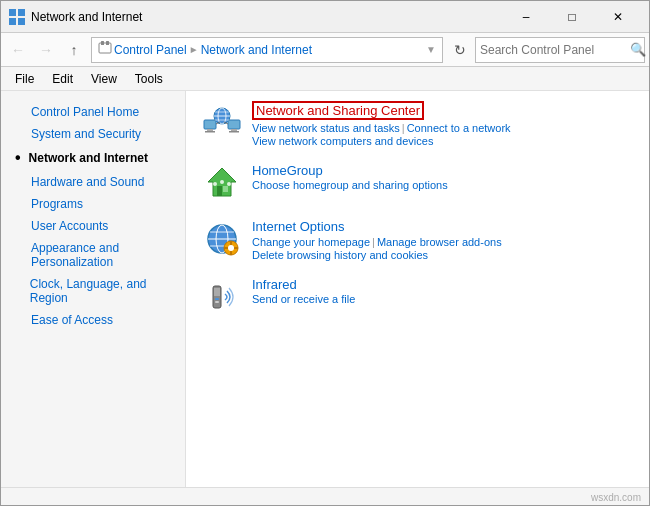 The image size is (650, 506). What do you see at coordinates (93, 112) in the screenshot?
I see `sidebar-item-controlpanel-home: Control Panel Home` at bounding box center [93, 112].